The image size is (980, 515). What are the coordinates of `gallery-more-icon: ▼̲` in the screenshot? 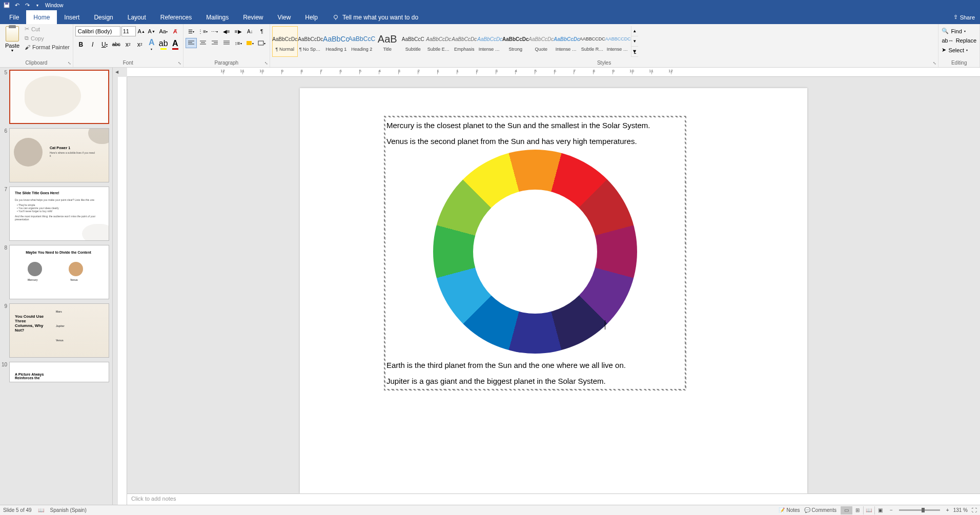 It's located at (635, 52).